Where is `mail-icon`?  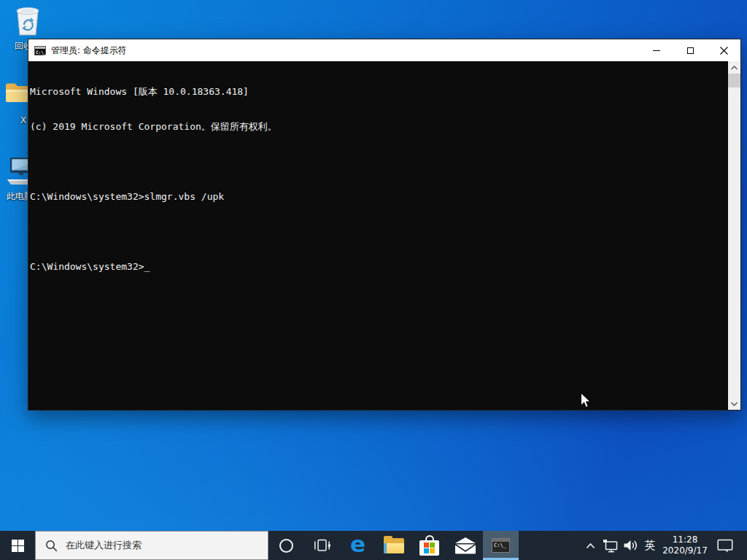 mail-icon is located at coordinates (465, 545).